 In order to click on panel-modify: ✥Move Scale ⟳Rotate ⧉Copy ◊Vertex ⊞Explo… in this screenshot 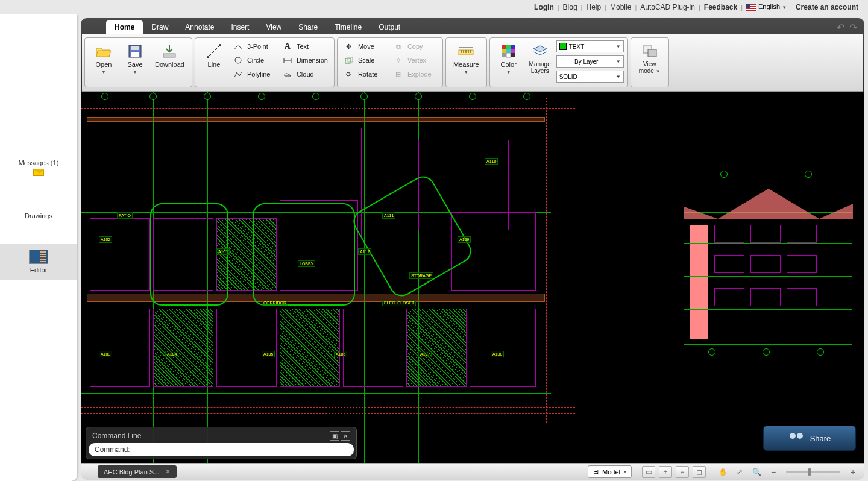, I will do `click(390, 63)`.